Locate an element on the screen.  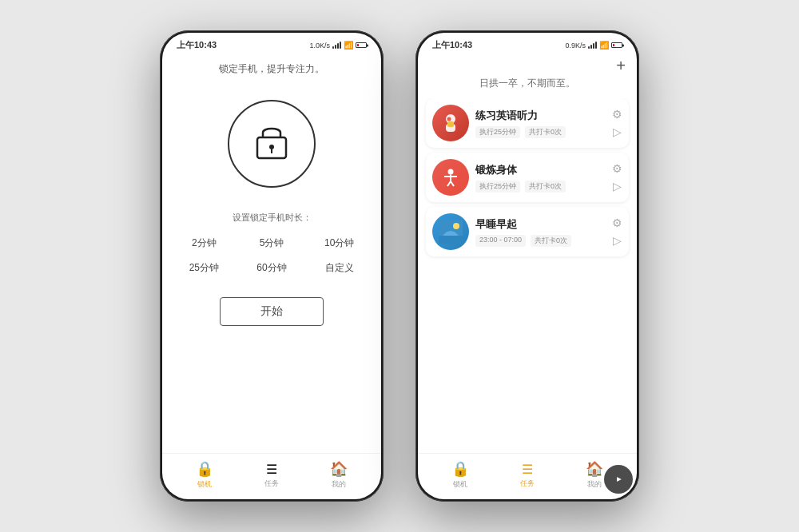
task-title-exercise: 锻炼身体 is located at coordinates (540, 170).